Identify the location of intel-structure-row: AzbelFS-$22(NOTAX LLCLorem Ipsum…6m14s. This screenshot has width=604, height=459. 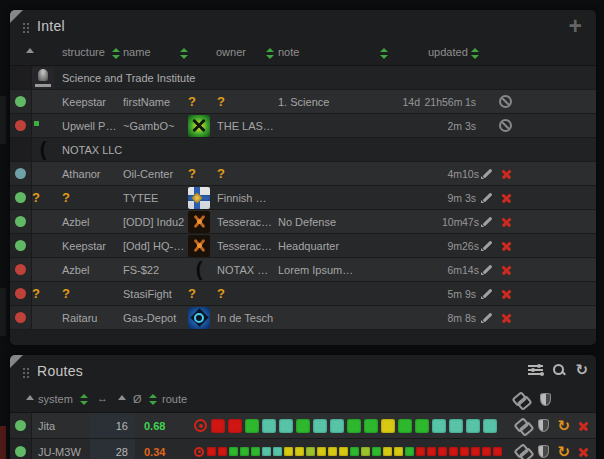
(303, 270).